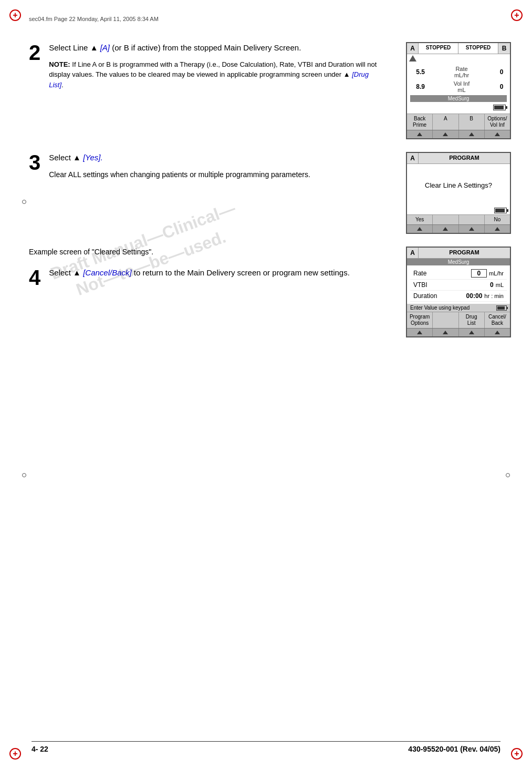 This screenshot has height=769, width=532. What do you see at coordinates (472, 135) in the screenshot?
I see `arr-tri3` at bounding box center [472, 135].